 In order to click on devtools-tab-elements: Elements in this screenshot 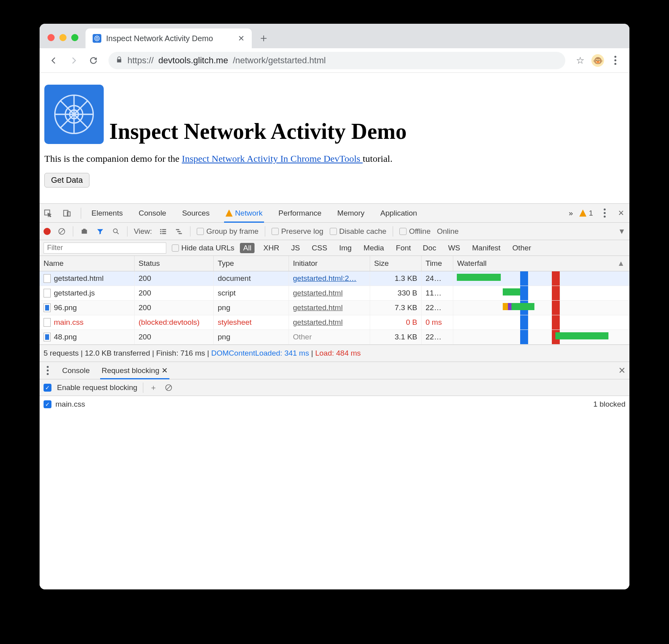, I will do `click(107, 213)`.